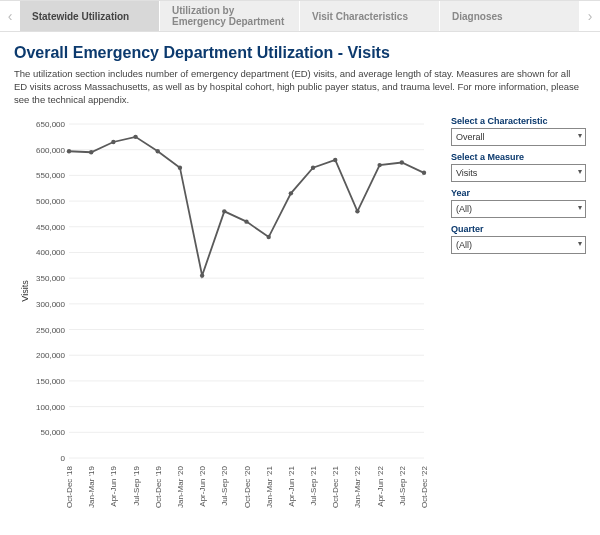  What do you see at coordinates (518, 137) in the screenshot?
I see `characteristic-select: Overall` at bounding box center [518, 137].